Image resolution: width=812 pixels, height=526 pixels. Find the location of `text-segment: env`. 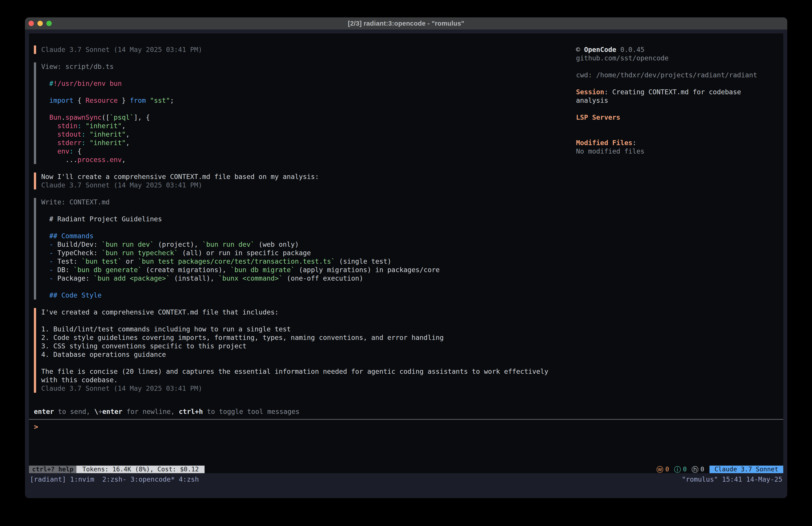

text-segment: env is located at coordinates (63, 151).